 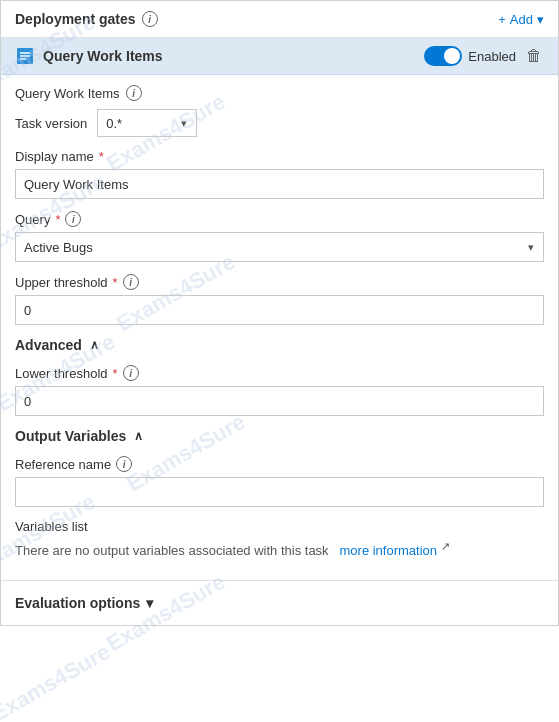 What do you see at coordinates (521, 20) in the screenshot?
I see `add-button-group: + Add ▾` at bounding box center [521, 20].